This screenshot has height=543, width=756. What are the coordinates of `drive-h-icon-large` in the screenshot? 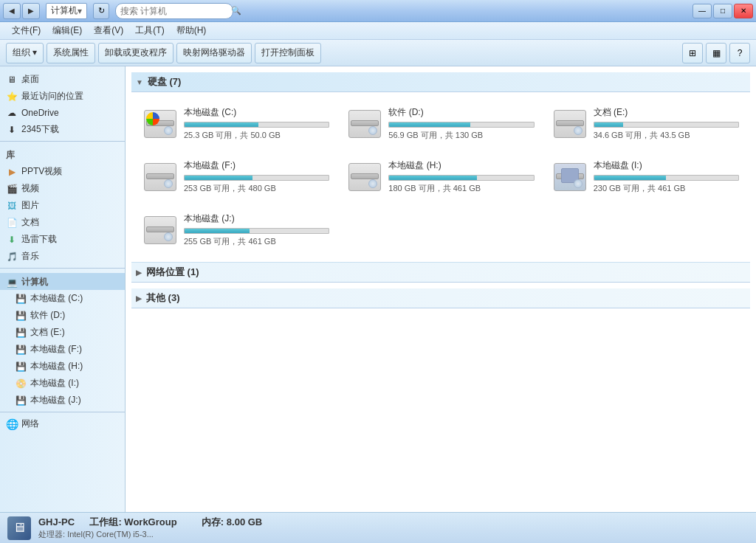 It's located at (365, 177).